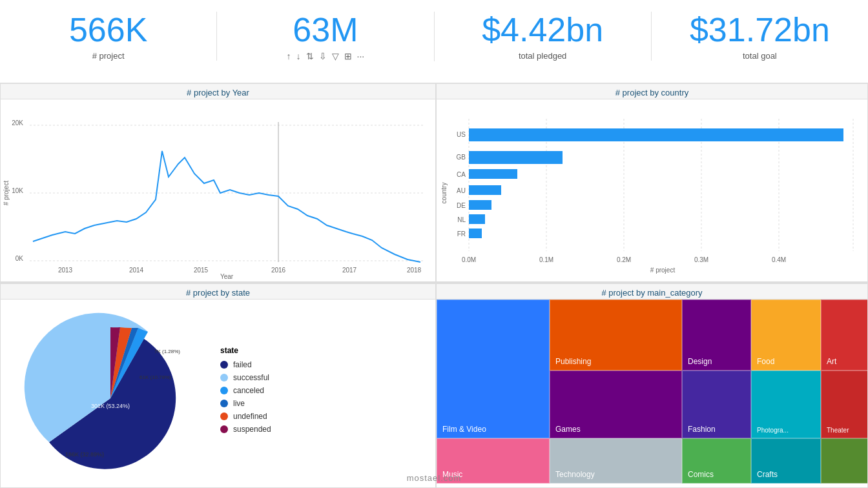 The height and width of the screenshot is (488, 868). I want to click on country-fr: FR, so click(461, 234).